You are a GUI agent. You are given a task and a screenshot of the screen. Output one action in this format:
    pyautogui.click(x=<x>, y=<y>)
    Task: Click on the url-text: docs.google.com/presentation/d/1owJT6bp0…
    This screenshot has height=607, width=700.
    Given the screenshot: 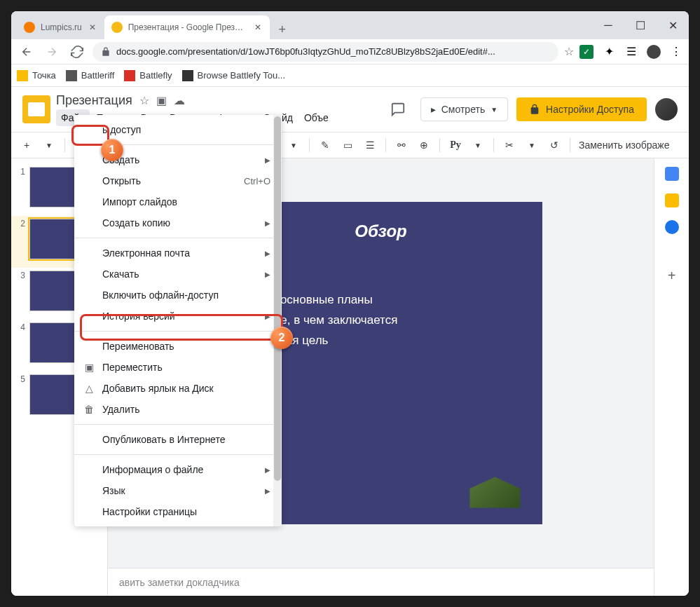 What is the action you would take?
    pyautogui.click(x=306, y=52)
    